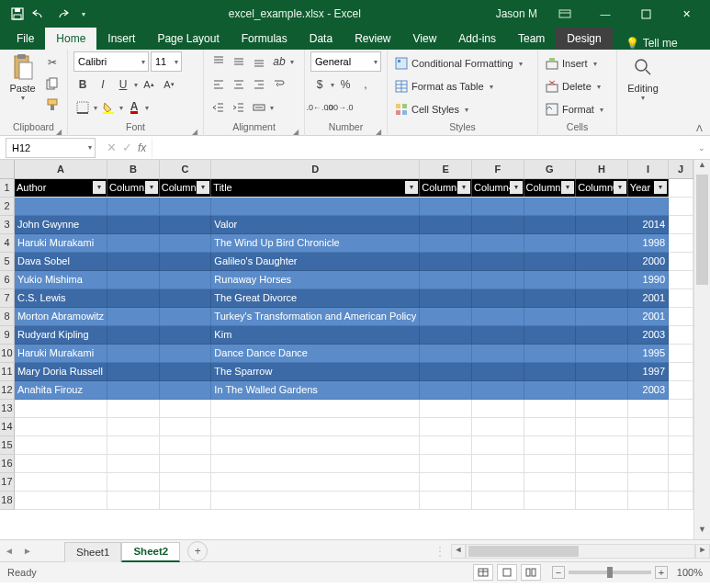 The height and width of the screenshot is (588, 710). What do you see at coordinates (605, 14) in the screenshot?
I see `minimize-icon: —` at bounding box center [605, 14].